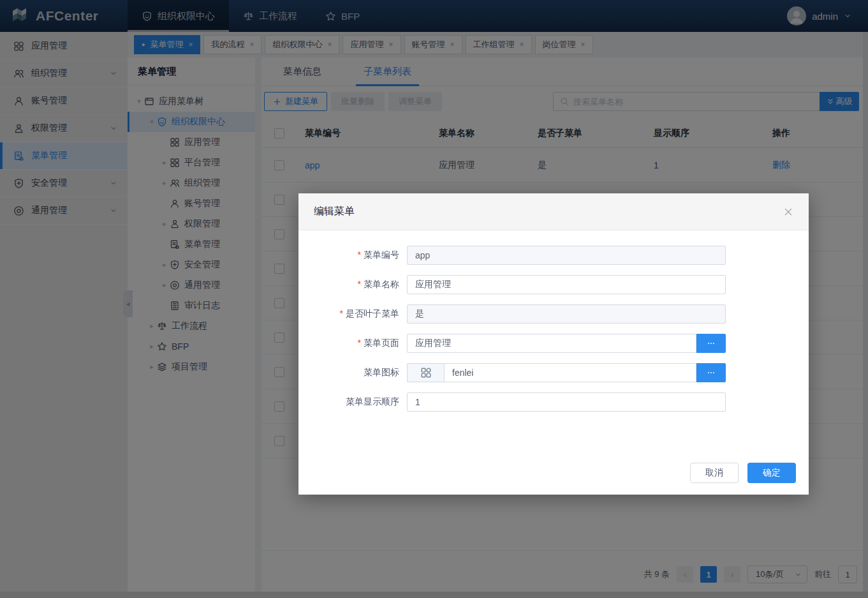 The width and height of the screenshot is (868, 598). I want to click on modal-header: 编辑菜单, so click(554, 212).